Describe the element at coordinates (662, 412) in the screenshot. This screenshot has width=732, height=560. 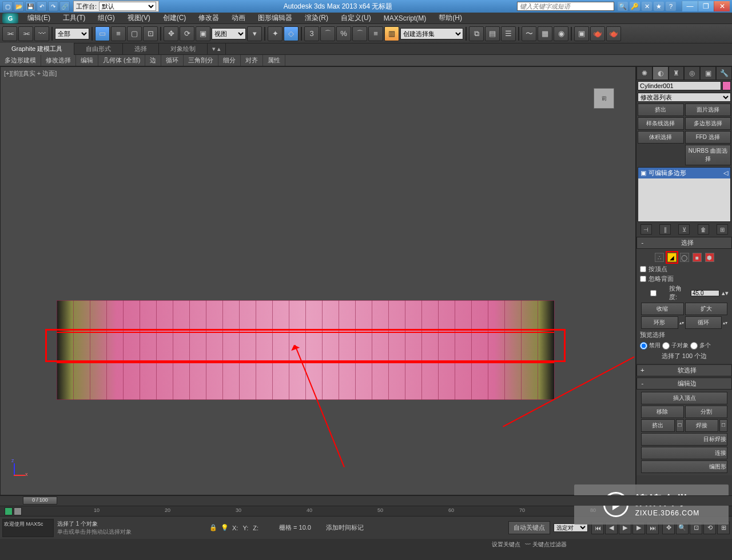
I see `btn-remove: 移除` at that location.